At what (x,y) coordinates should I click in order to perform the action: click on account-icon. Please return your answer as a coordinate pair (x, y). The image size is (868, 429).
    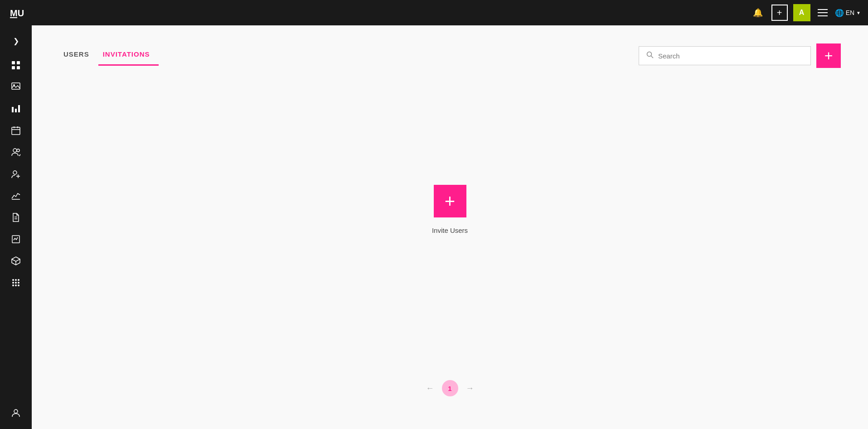
    Looking at the image, I should click on (16, 414).